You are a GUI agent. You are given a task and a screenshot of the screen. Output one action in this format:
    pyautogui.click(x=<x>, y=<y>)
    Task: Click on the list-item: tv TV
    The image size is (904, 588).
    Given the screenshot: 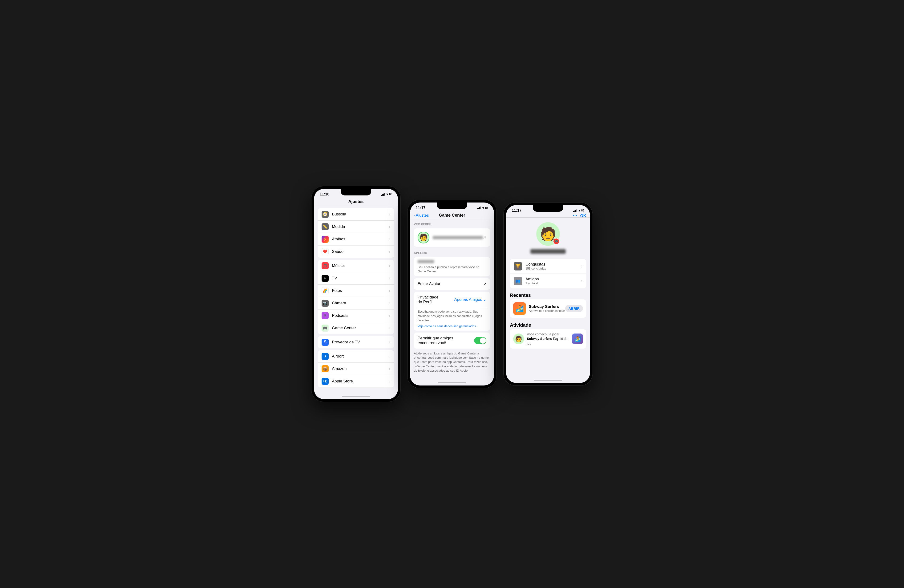 What is the action you would take?
    pyautogui.click(x=356, y=279)
    